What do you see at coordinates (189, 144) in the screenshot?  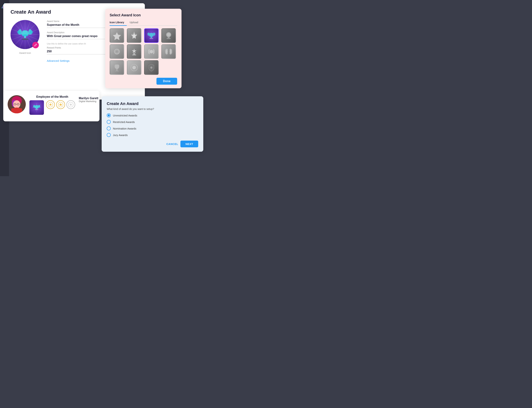 I see `next-button: NEXT` at bounding box center [189, 144].